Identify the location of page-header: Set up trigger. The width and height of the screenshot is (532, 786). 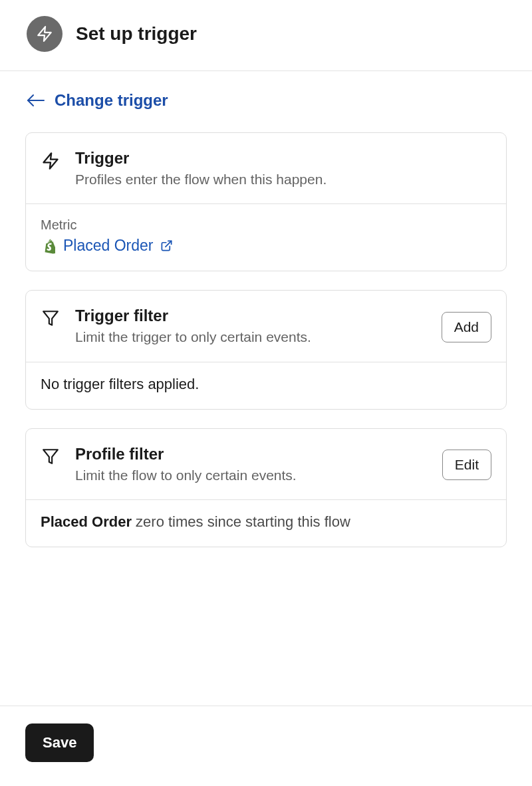
(266, 36).